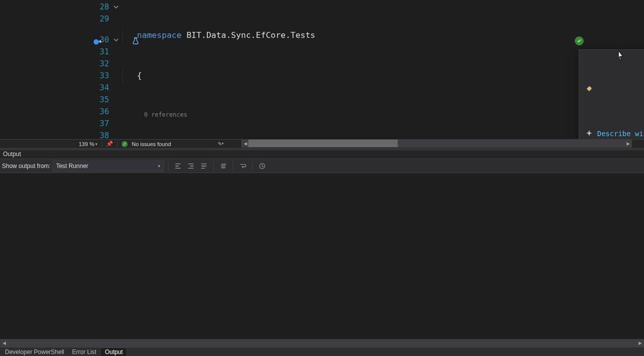 Image resolution: width=644 pixels, height=356 pixels. I want to click on quick-info-badge-icon, so click(579, 41).